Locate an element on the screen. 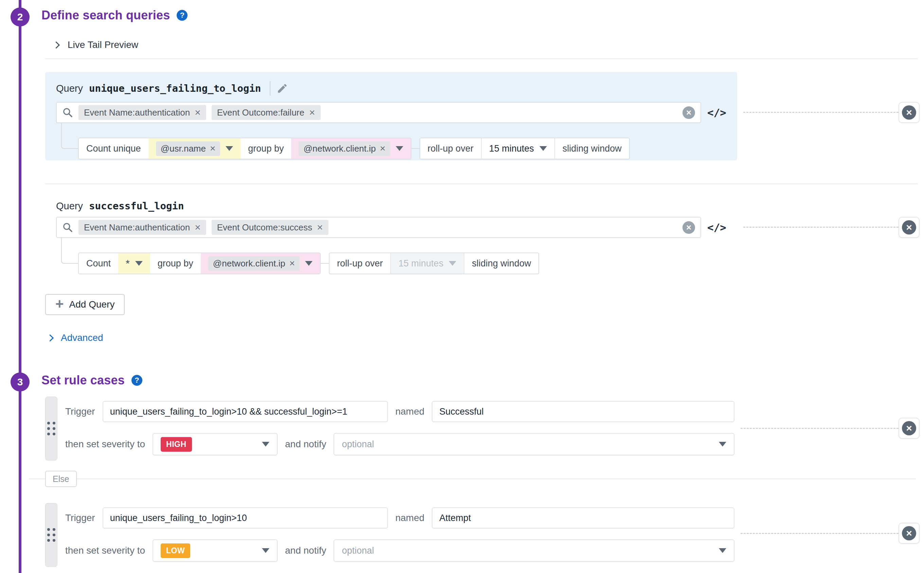 This screenshot has width=924, height=573. advanced-toggle: Advanced is located at coordinates (76, 338).